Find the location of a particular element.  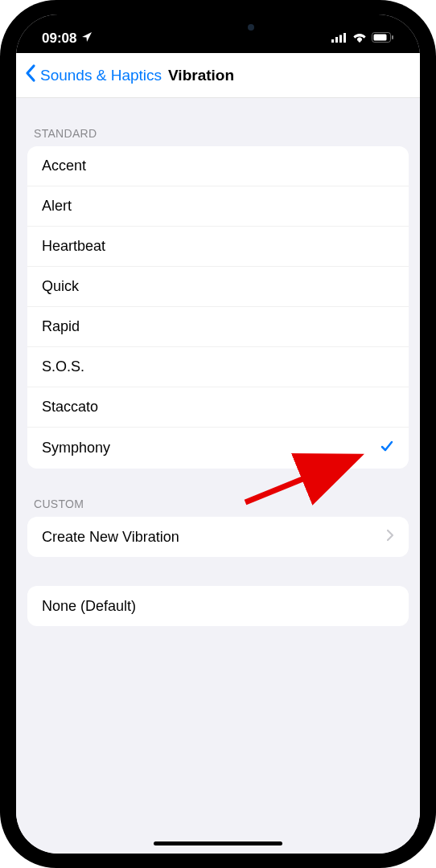

camera-dot is located at coordinates (251, 27).